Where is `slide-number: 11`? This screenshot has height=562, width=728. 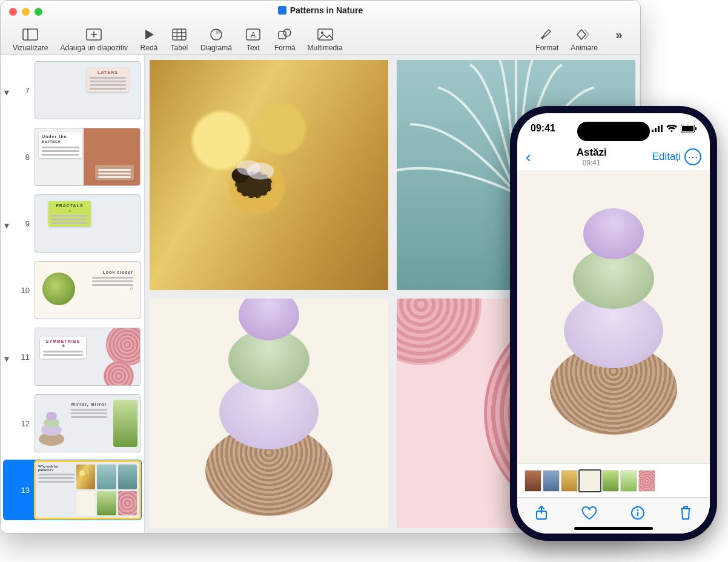 slide-number: 11 is located at coordinates (23, 357).